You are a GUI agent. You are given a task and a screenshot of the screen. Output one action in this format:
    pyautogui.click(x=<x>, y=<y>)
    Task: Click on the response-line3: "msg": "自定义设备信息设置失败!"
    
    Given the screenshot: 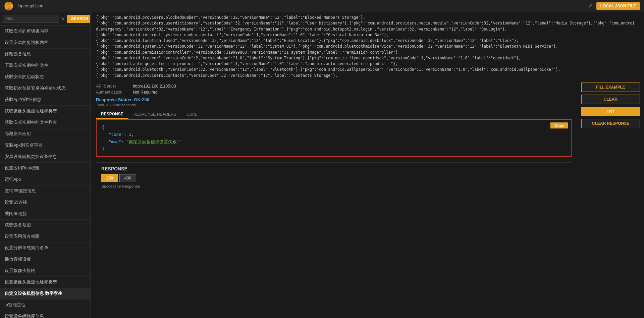 What is the action you would take?
    pyautogui.click(x=334, y=142)
    